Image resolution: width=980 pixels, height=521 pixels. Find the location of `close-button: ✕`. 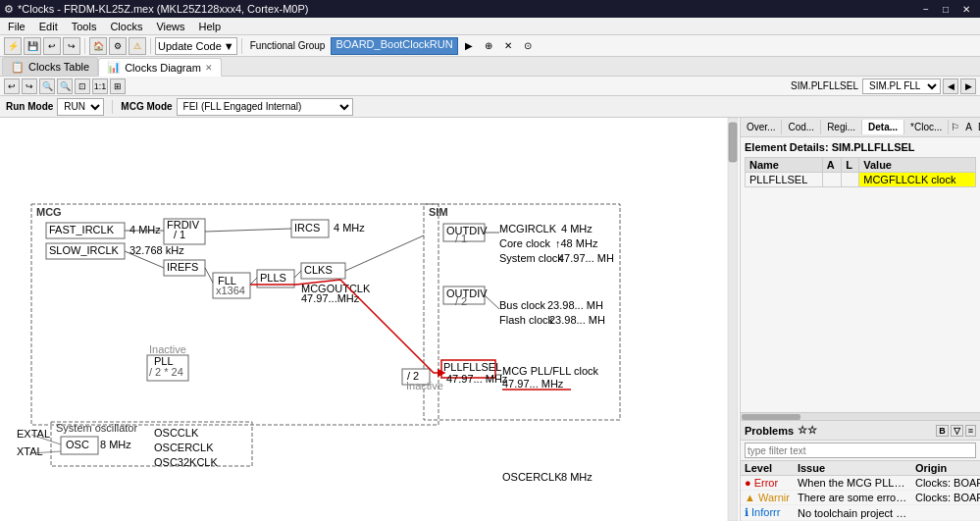

close-button: ✕ is located at coordinates (966, 10).